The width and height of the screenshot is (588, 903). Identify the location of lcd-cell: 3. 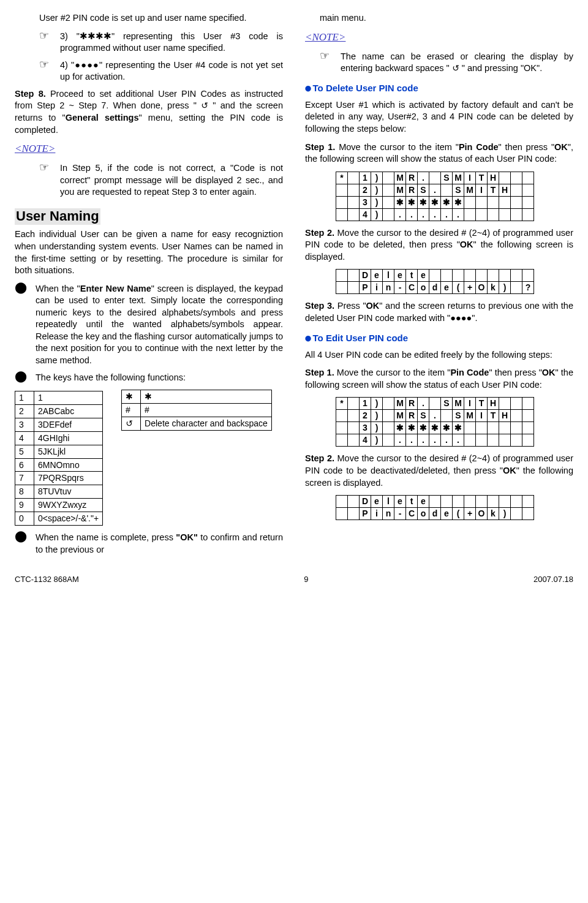
(365, 202).